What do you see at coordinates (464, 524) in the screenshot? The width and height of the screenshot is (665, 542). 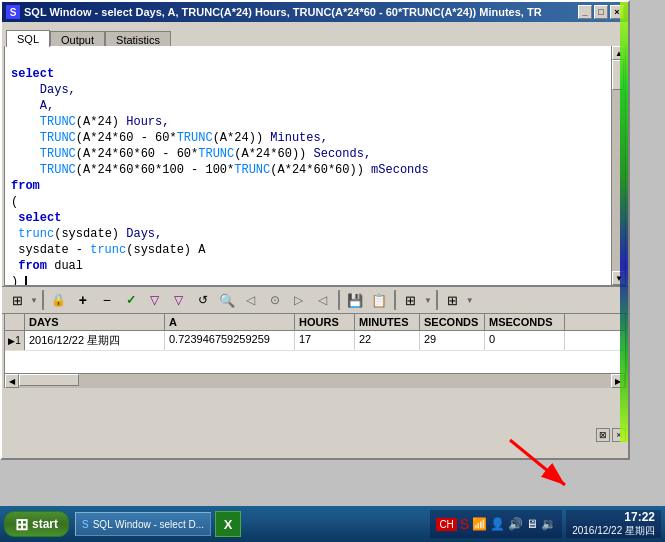 I see `sougou-icon: S` at bounding box center [464, 524].